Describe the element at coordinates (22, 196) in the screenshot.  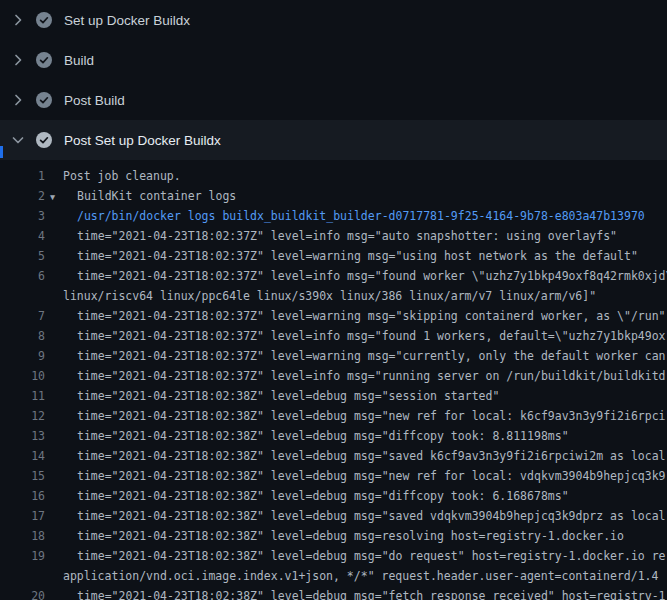
I see `log-line-number: 2` at that location.